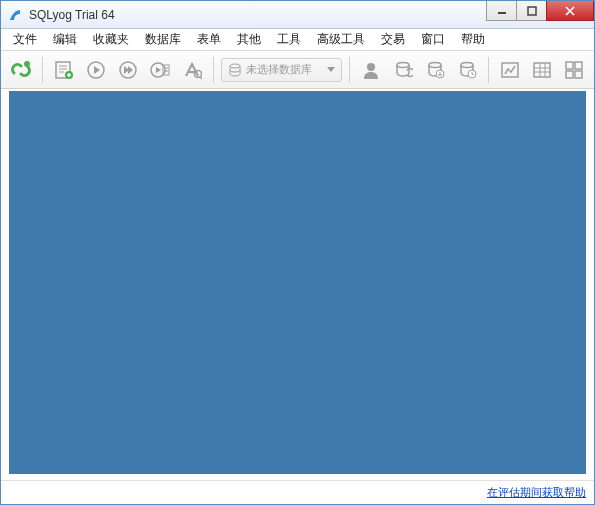 The height and width of the screenshot is (505, 595). Describe the element at coordinates (279, 70) in the screenshot. I see `database-selector-text: 未选择数据库` at that location.